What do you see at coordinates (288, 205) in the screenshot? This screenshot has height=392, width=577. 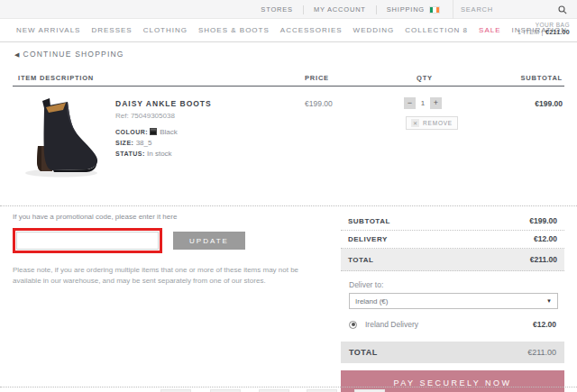 I see `section-divider` at bounding box center [288, 205].